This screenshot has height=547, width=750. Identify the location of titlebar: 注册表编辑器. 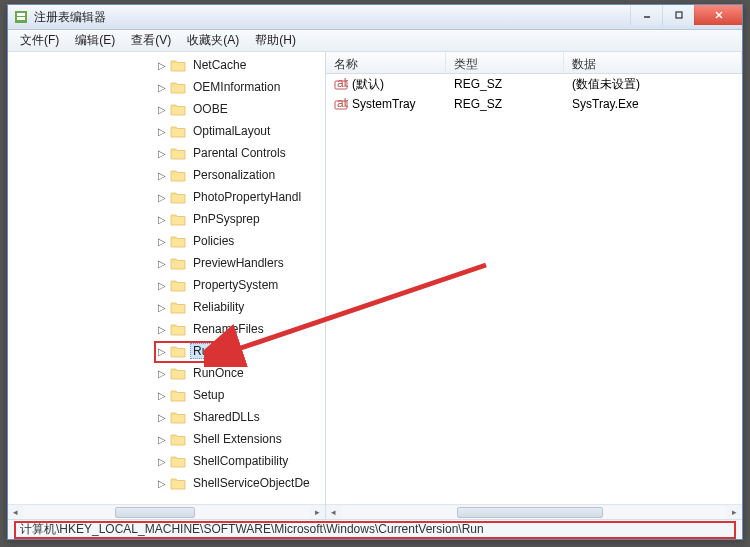
(375, 18).